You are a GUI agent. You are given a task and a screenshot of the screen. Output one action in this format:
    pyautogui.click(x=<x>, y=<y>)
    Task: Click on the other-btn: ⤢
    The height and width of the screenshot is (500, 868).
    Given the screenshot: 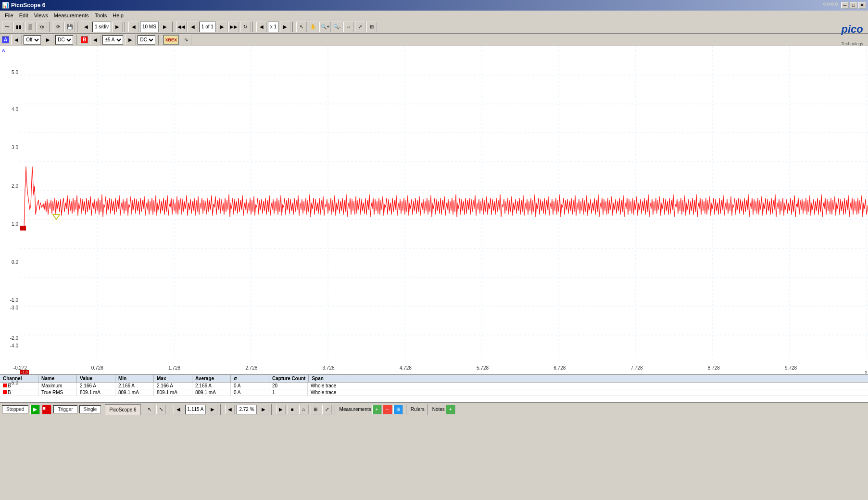 What is the action you would take?
    pyautogui.click(x=327, y=410)
    